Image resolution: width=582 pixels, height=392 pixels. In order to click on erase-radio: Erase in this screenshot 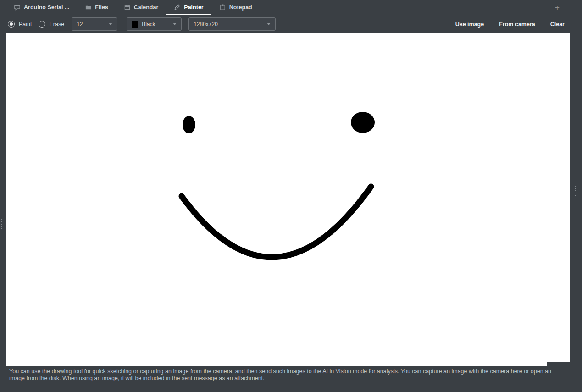, I will do `click(51, 24)`.